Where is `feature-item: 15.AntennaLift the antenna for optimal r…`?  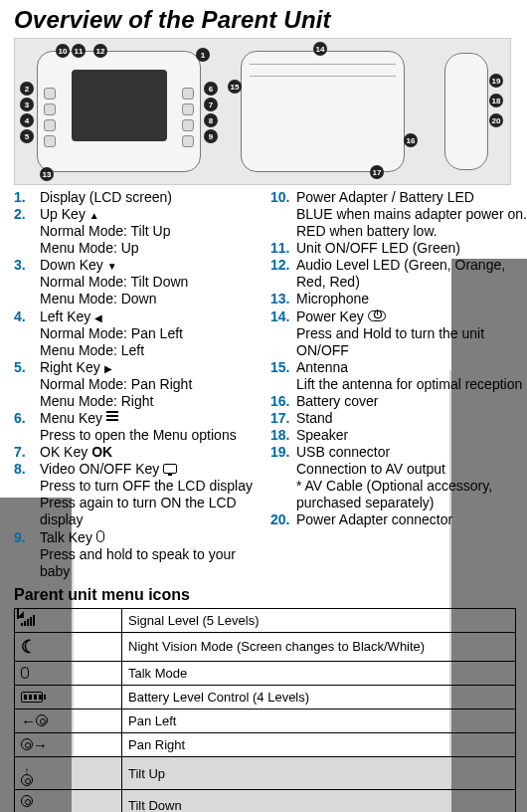 feature-item: 15.AntennaLift the antenna for optimal r… is located at coordinates (399, 376).